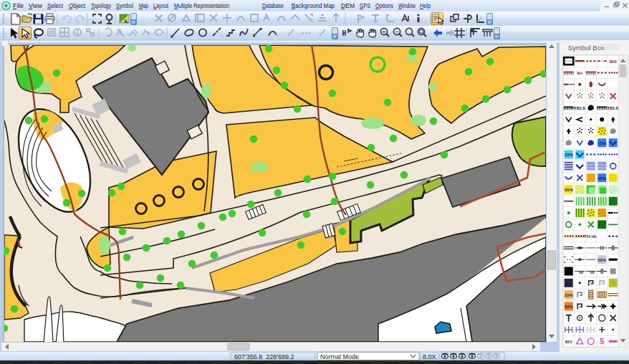 This screenshot has height=364, width=629. Describe the element at coordinates (407, 6) in the screenshot. I see `svg-text: Window` at that location.